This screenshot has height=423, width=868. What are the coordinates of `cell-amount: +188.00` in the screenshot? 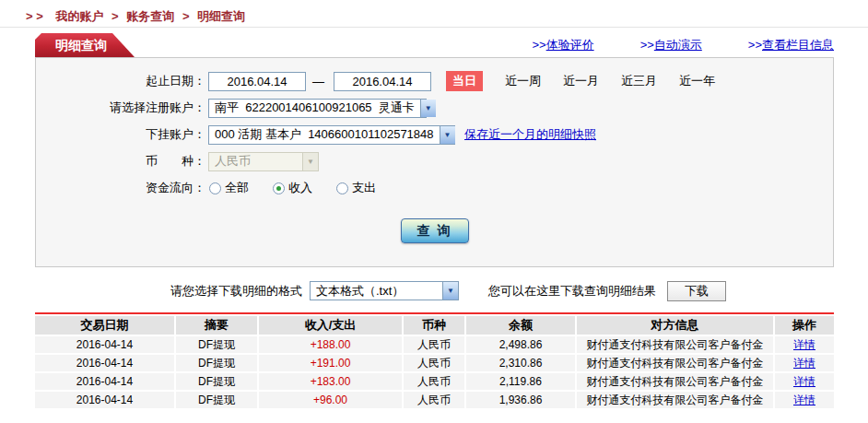 It's located at (330, 345).